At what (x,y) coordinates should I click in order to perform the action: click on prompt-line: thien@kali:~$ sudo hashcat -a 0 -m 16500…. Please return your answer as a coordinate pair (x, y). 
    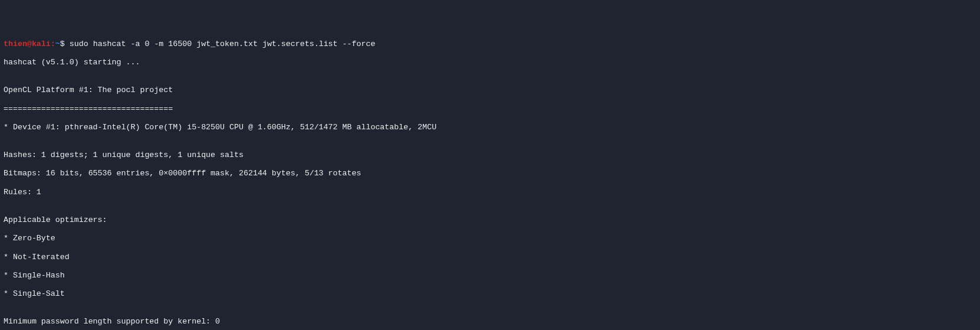
    Looking at the image, I should click on (490, 44).